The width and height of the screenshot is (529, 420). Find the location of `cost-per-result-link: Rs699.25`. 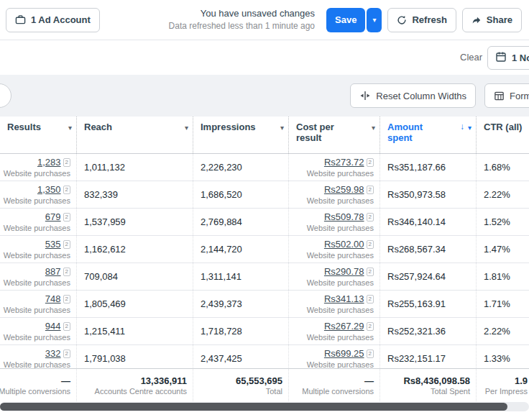

cost-per-result-link: Rs699.25 is located at coordinates (344, 354).